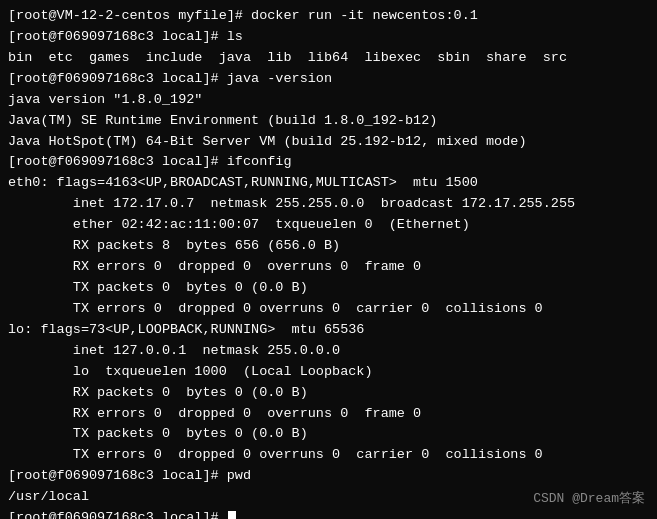 This screenshot has height=519, width=657. Describe the element at coordinates (328, 142) in the screenshot. I see `terminal-line: Java HotSpot(TM) 64-Bit Server VM (build…` at that location.